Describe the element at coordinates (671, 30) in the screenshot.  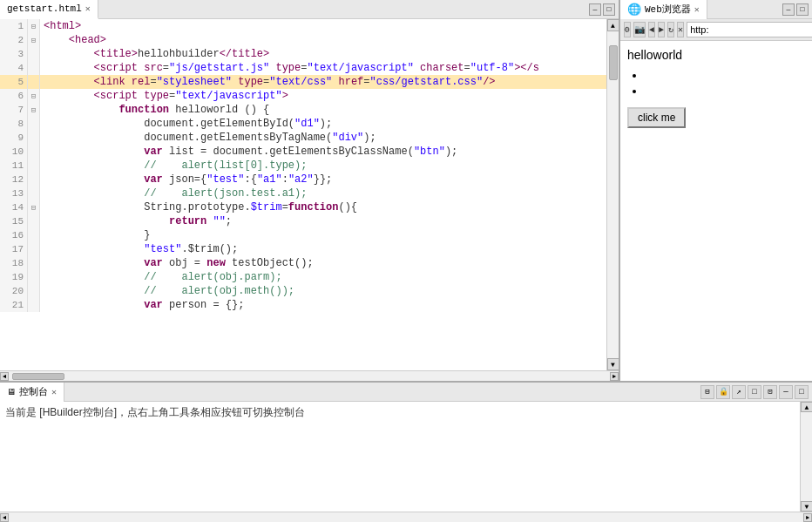
I see `refresh-btn: ↻` at that location.